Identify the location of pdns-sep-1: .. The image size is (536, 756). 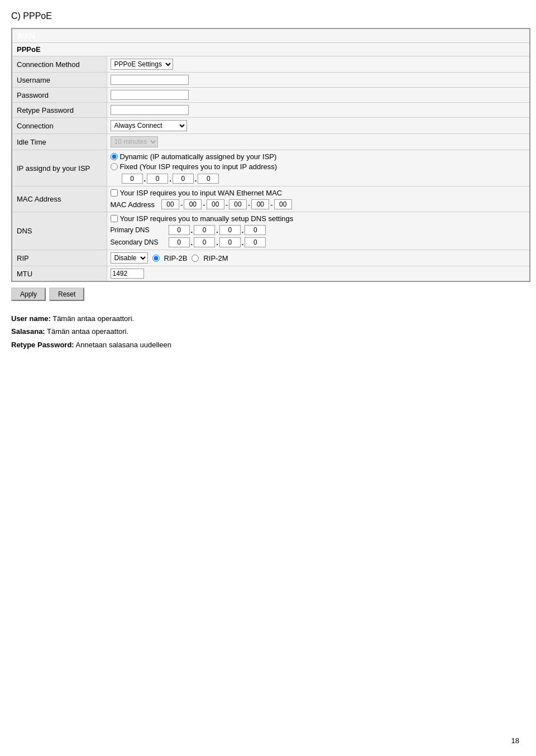
(192, 230).